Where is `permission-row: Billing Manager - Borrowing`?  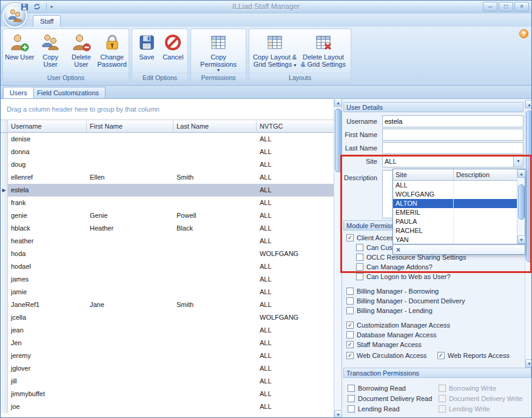 permission-row: Billing Manager - Borrowing is located at coordinates (434, 291).